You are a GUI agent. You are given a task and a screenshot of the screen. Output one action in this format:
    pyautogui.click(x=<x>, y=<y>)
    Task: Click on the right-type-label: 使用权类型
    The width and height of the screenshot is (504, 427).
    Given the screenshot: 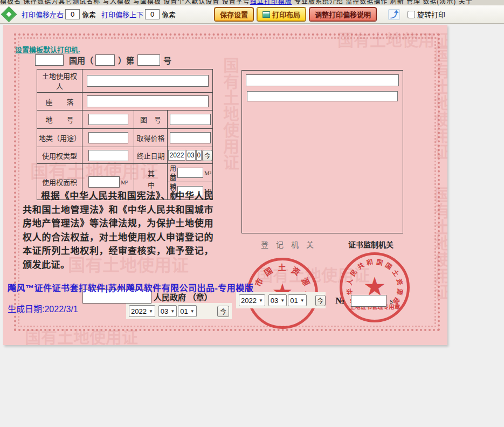 What is the action you would take?
    pyautogui.click(x=60, y=155)
    